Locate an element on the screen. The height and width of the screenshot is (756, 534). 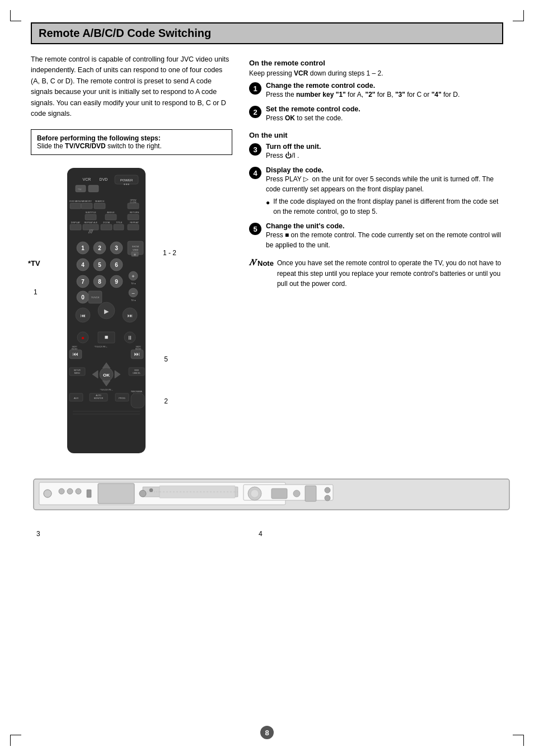
page-title: Remote A/B/C/D Code Switching is located at coordinates (267, 34).